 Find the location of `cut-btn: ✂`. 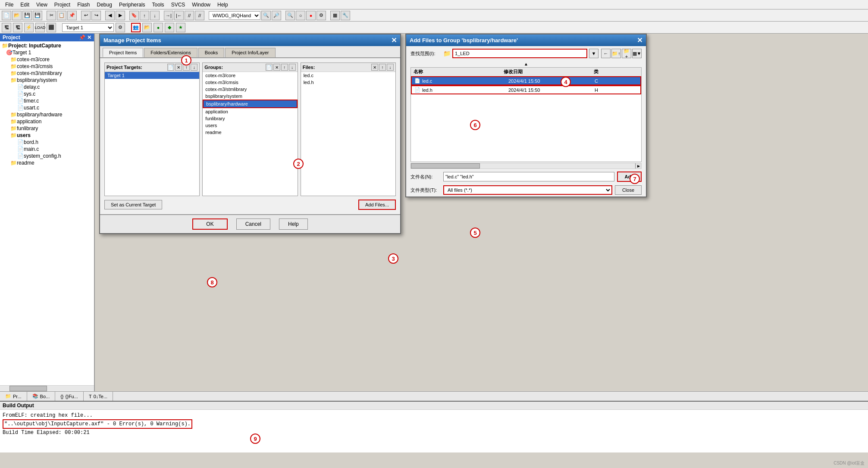

cut-btn: ✂ is located at coordinates (51, 16).